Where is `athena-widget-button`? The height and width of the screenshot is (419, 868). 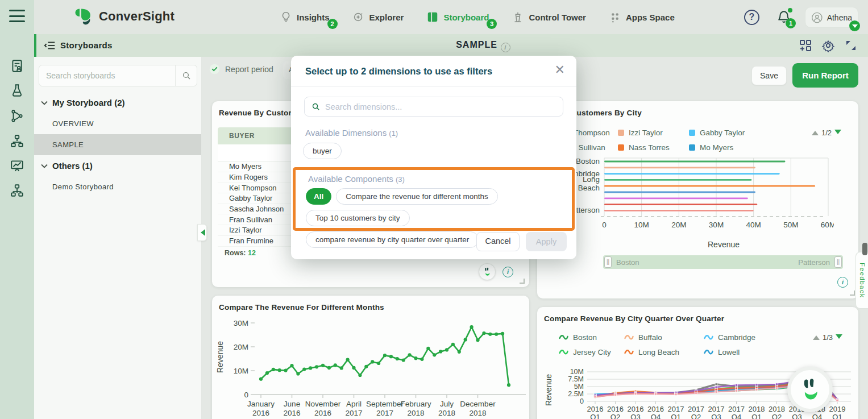 athena-widget-button is located at coordinates (487, 272).